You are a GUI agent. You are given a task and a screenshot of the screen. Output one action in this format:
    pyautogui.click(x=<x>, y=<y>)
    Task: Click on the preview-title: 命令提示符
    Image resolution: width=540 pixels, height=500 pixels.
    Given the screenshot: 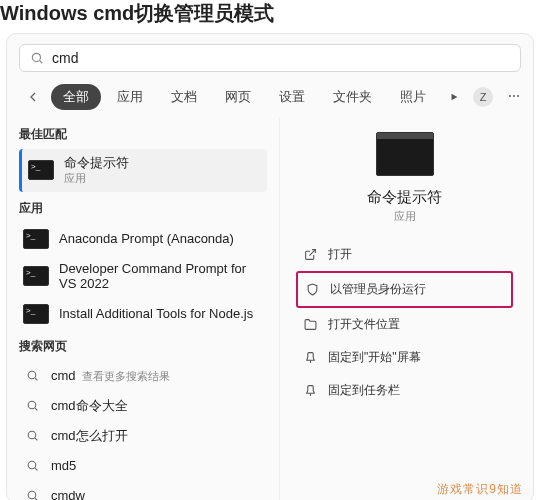 What is the action you would take?
    pyautogui.click(x=404, y=198)
    